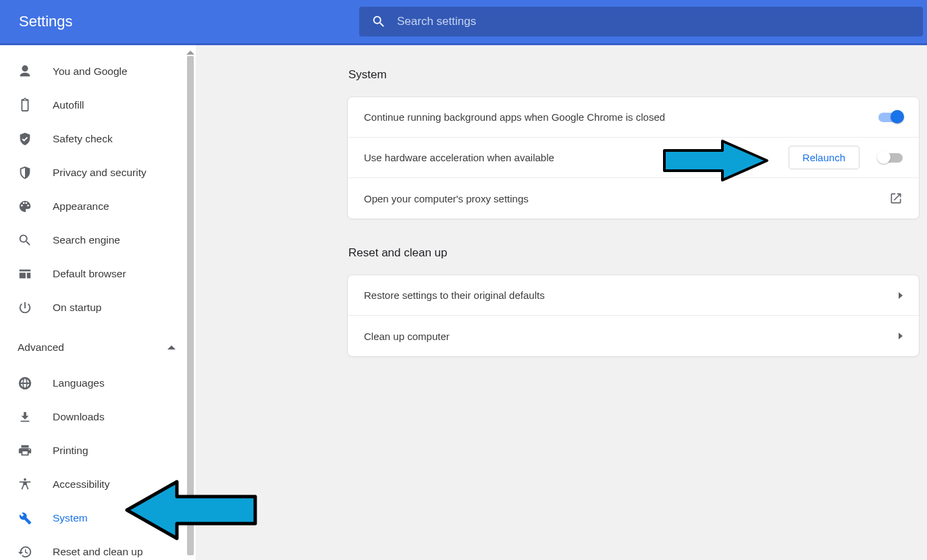 Image resolution: width=927 pixels, height=560 pixels. I want to click on row-label: Use hardware acceleration when available, so click(577, 158).